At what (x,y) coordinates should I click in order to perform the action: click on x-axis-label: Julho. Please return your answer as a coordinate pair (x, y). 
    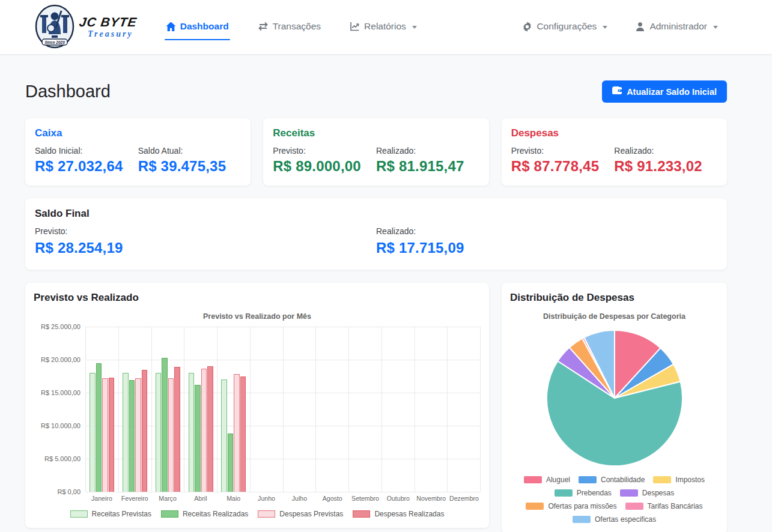
    Looking at the image, I should click on (299, 498).